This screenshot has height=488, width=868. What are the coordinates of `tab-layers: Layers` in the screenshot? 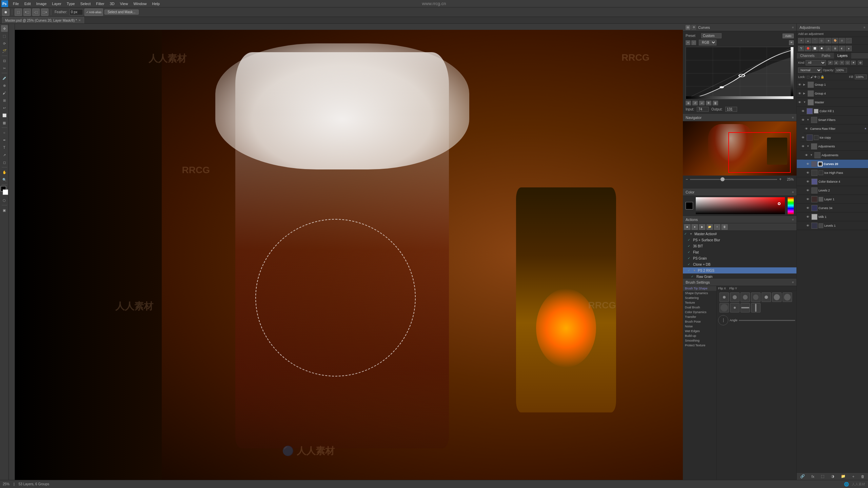 It's located at (843, 56).